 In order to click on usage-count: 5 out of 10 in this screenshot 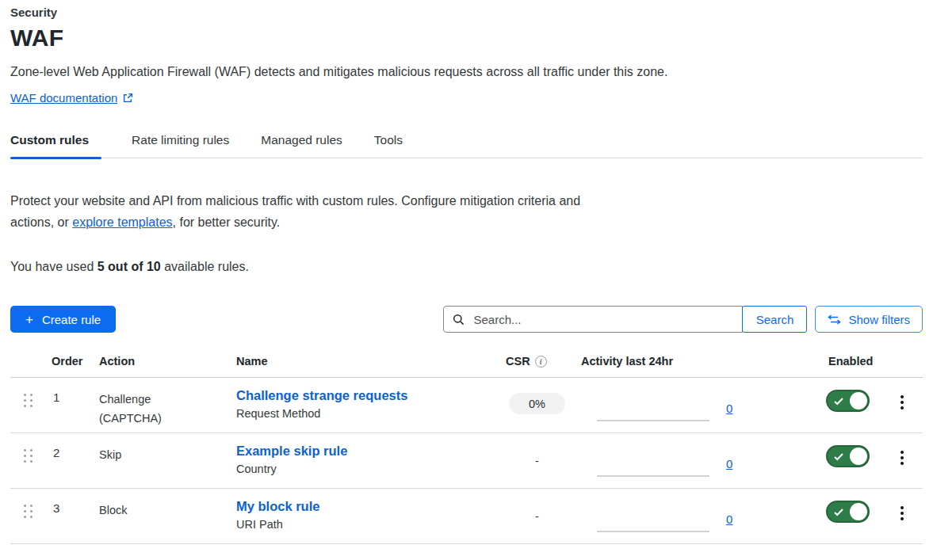, I will do `click(129, 266)`.